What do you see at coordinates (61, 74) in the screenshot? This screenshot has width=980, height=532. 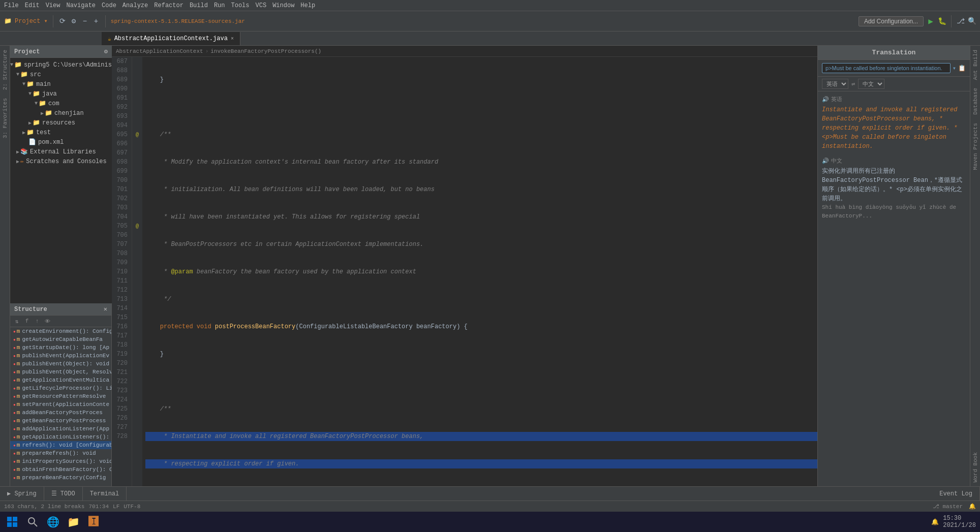 I see `tree-item-src: ▼ 📁 src` at bounding box center [61, 74].